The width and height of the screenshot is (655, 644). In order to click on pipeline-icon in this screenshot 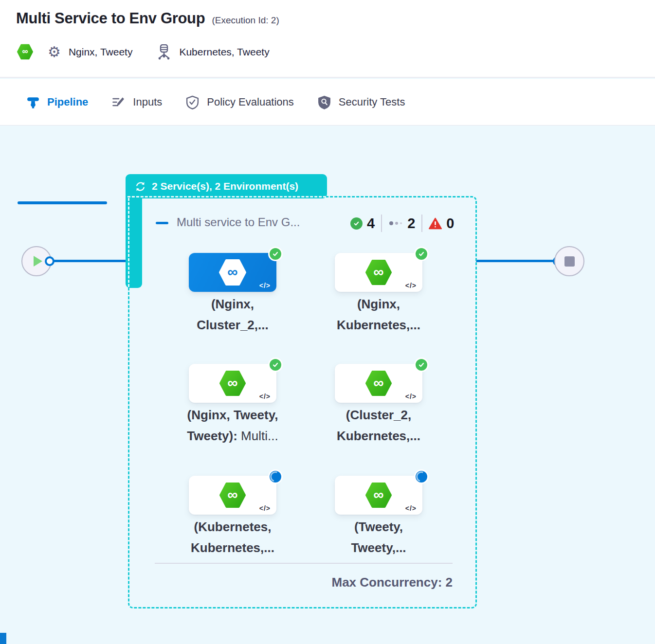, I will do `click(33, 102)`.